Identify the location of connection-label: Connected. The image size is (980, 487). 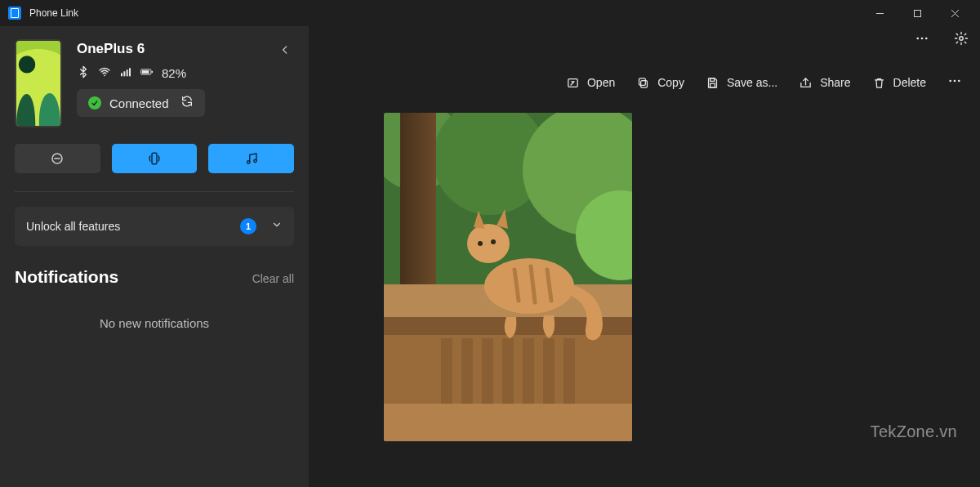
(139, 103).